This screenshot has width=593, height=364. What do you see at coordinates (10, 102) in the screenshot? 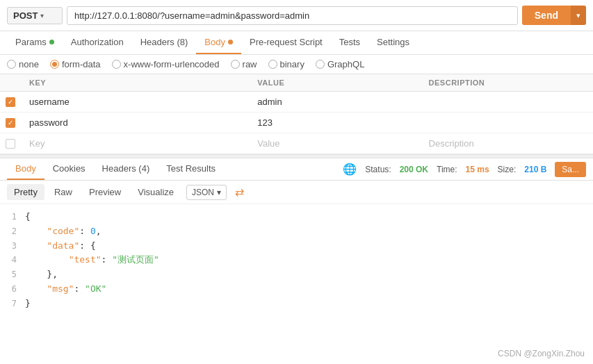
I see `row1-checkbox: ✓` at bounding box center [10, 102].